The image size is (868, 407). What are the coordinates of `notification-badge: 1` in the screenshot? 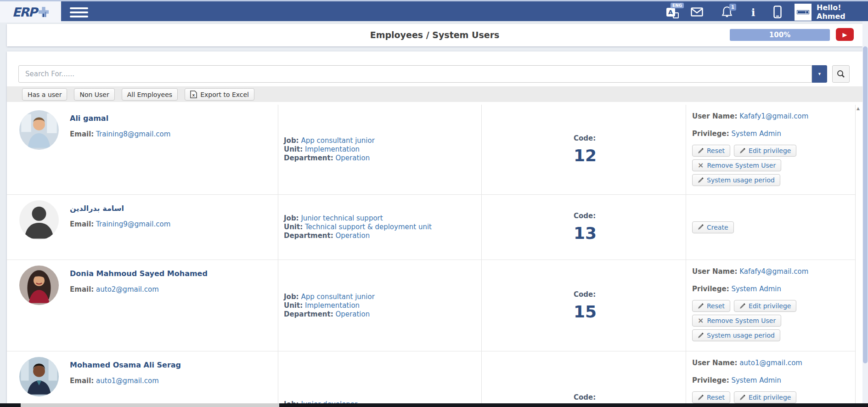 It's located at (733, 7).